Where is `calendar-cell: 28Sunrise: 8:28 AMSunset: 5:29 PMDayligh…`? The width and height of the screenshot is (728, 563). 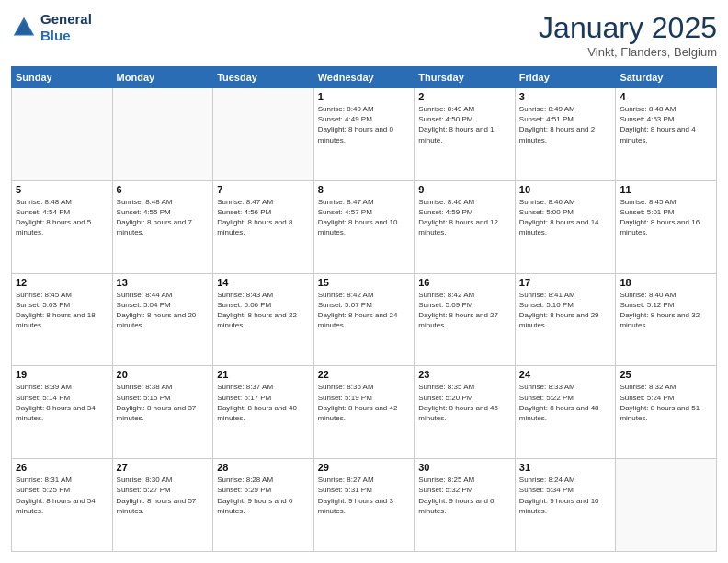
calendar-cell: 28Sunrise: 8:28 AMSunset: 5:29 PMDayligh… is located at coordinates (264, 506).